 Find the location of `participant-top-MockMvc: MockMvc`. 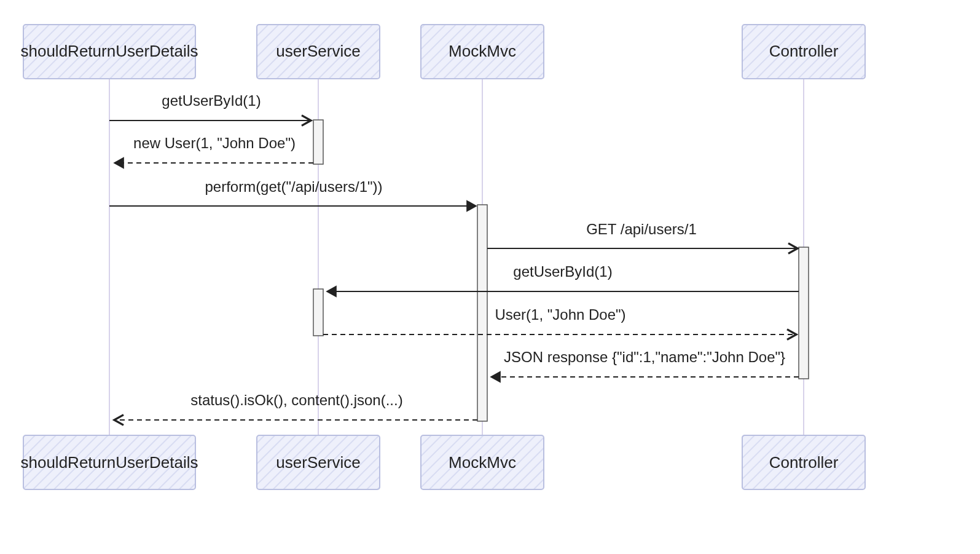

participant-top-MockMvc: MockMvc is located at coordinates (482, 52).